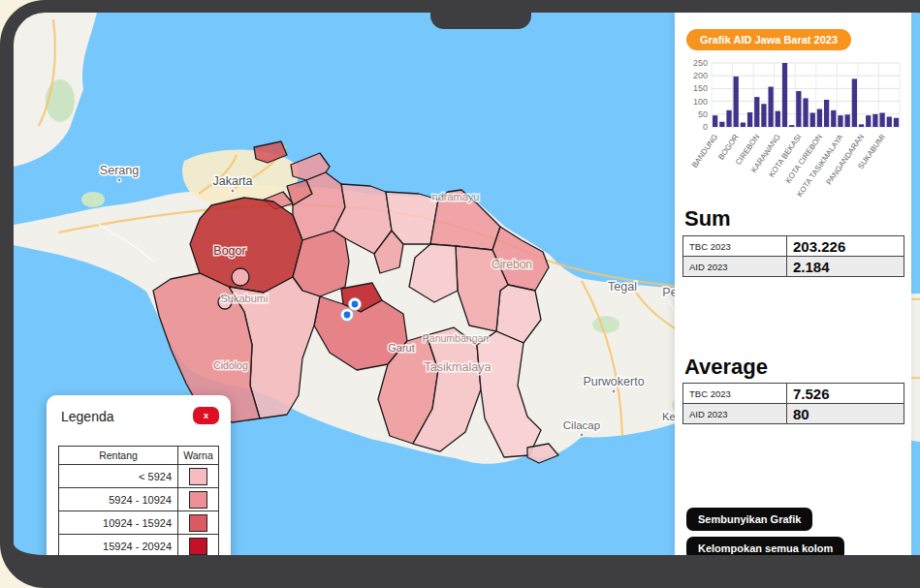 The width and height of the screenshot is (920, 588). I want to click on legend-row: 5924 - 10924, so click(140, 500).